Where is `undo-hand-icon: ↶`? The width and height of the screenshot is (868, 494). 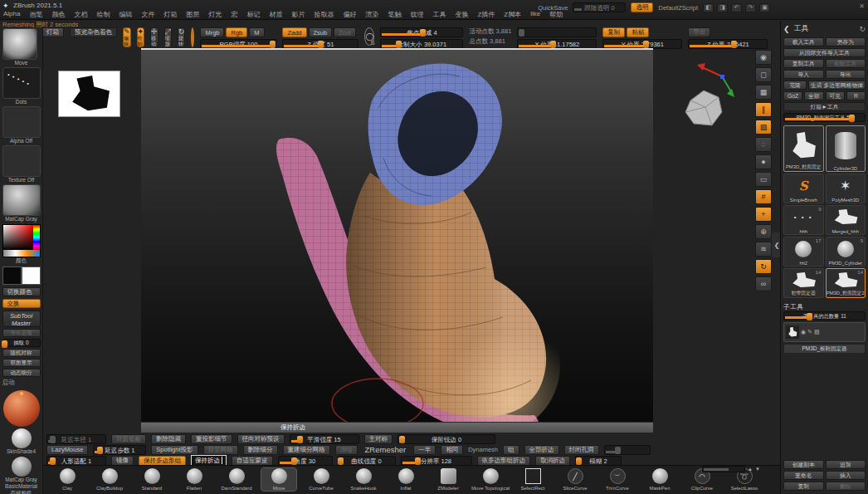
undo-hand-icon: ↶ is located at coordinates (737, 8).